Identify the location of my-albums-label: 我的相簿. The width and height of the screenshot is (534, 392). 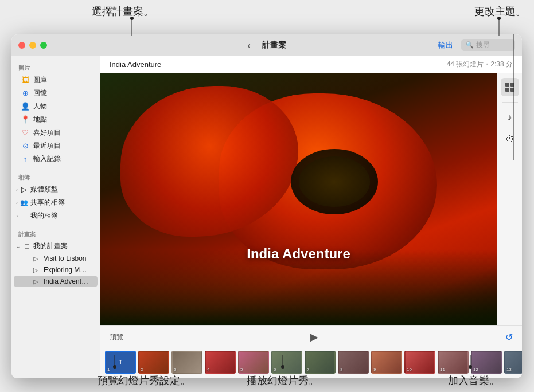
(44, 215).